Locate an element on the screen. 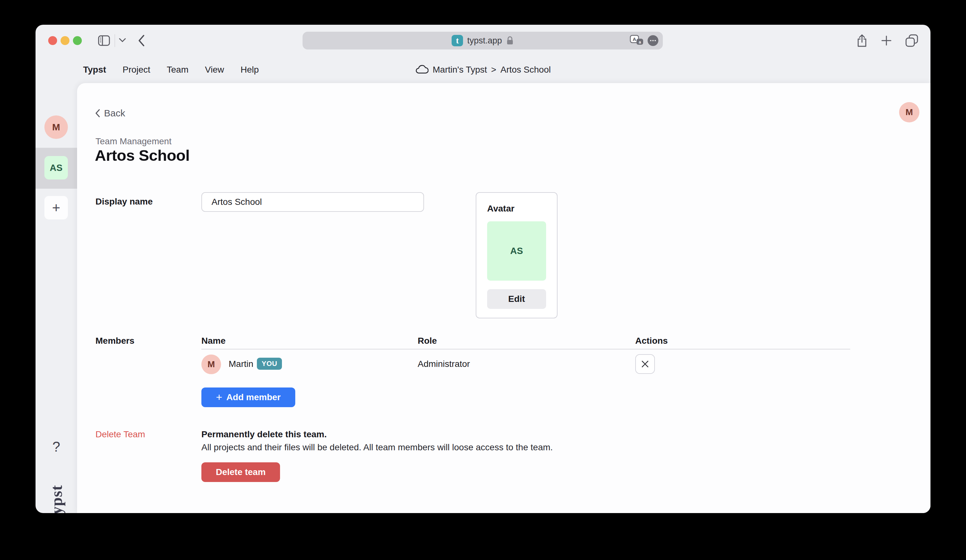  cloud-icon is located at coordinates (422, 70).